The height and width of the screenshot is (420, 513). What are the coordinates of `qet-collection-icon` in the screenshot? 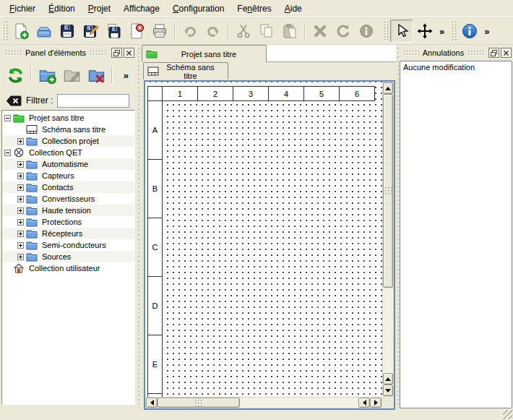 It's located at (20, 153).